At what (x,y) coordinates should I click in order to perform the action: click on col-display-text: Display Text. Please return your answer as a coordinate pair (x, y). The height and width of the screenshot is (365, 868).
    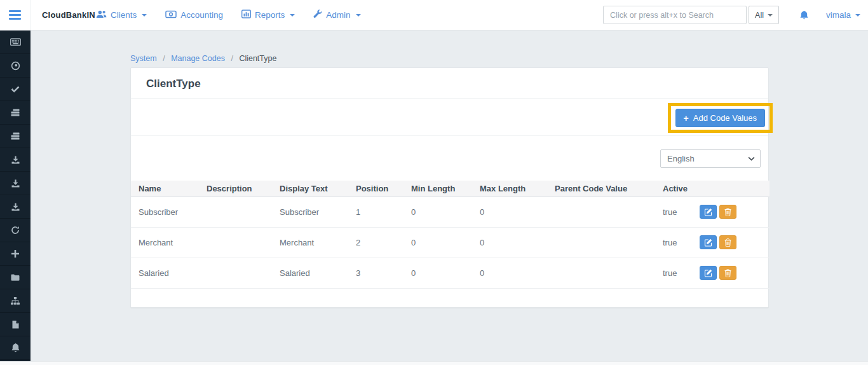
    Looking at the image, I should click on (310, 189).